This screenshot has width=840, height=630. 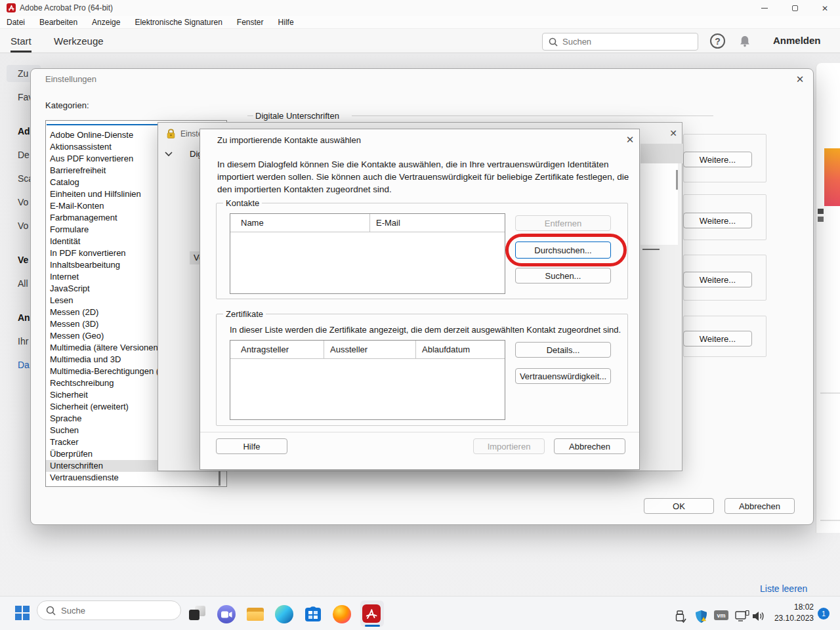 I want to click on restore-icon, so click(x=795, y=8).